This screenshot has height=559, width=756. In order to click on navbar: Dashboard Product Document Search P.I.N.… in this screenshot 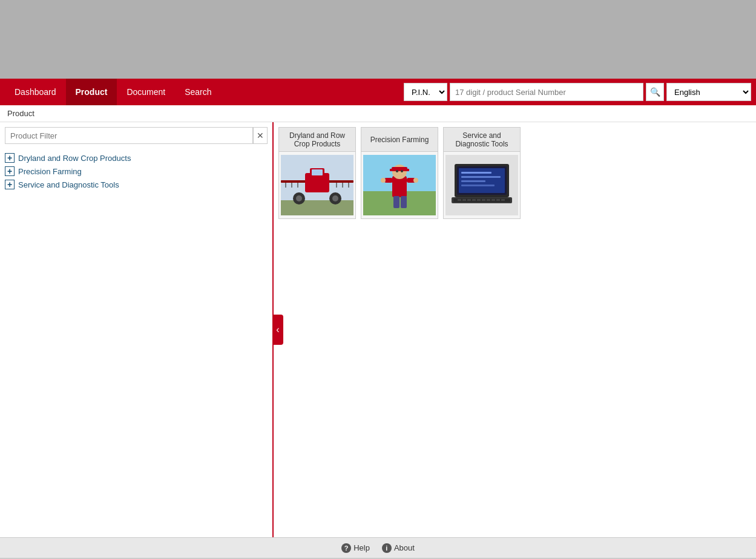, I will do `click(378, 92)`.